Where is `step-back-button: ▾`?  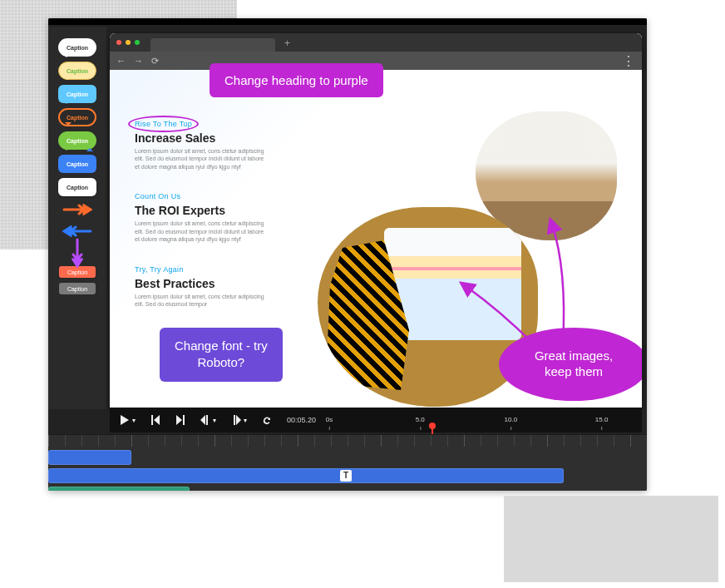
step-back-button: ▾ is located at coordinates (208, 420).